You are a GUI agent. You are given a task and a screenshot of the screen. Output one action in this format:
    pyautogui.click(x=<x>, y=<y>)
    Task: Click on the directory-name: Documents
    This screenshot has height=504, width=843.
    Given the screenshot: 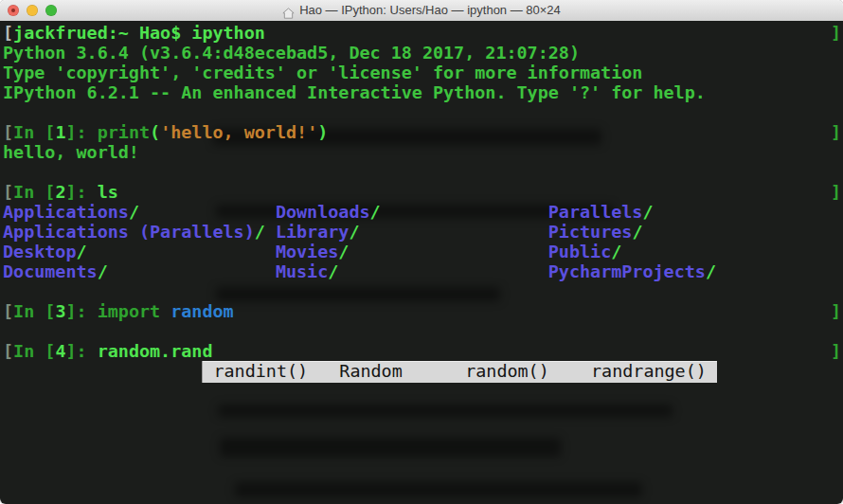 What is the action you would take?
    pyautogui.click(x=50, y=271)
    